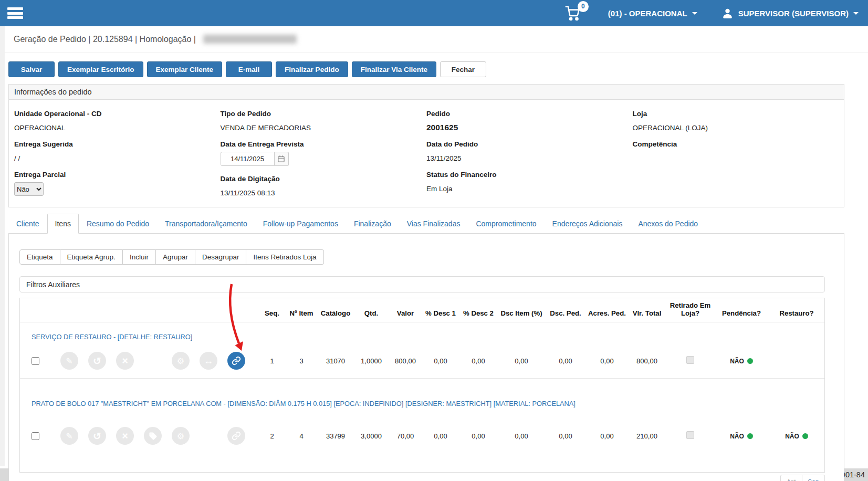 The height and width of the screenshot is (481, 868). What do you see at coordinates (301, 313) in the screenshot?
I see `column-header-n-item: Nº Item` at bounding box center [301, 313].